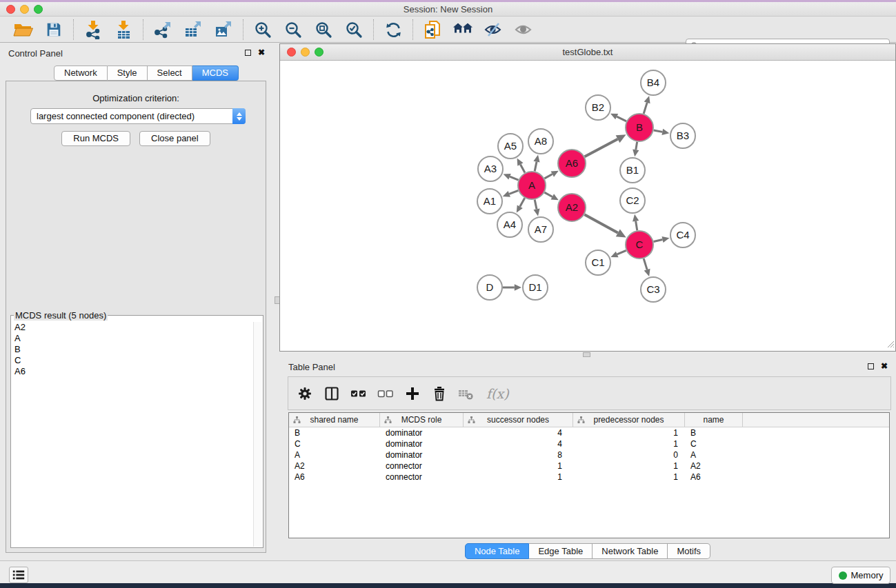  What do you see at coordinates (335, 420) in the screenshot?
I see `column-header-shared-name: shared name` at bounding box center [335, 420].